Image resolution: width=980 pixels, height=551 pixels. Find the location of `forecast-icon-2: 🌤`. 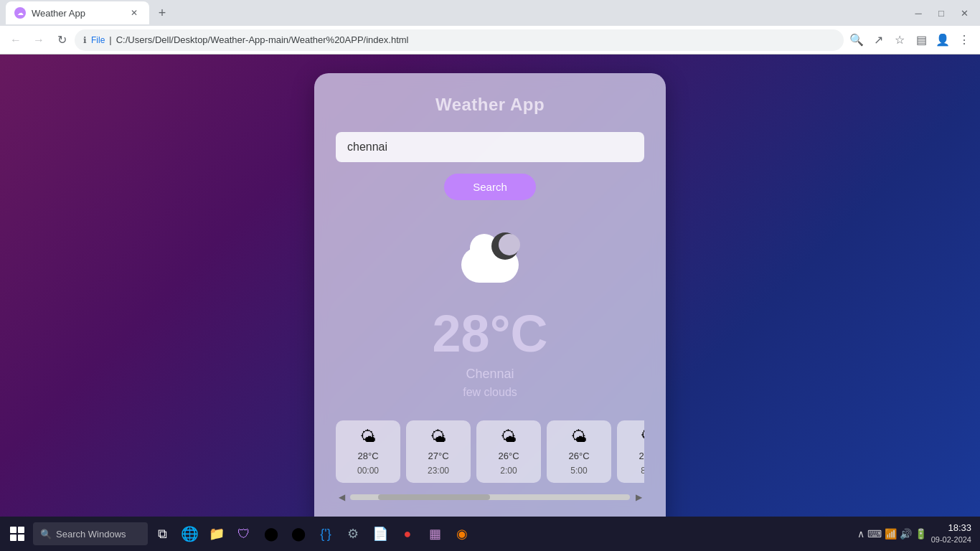

forecast-icon-2: 🌤 is located at coordinates (509, 437).